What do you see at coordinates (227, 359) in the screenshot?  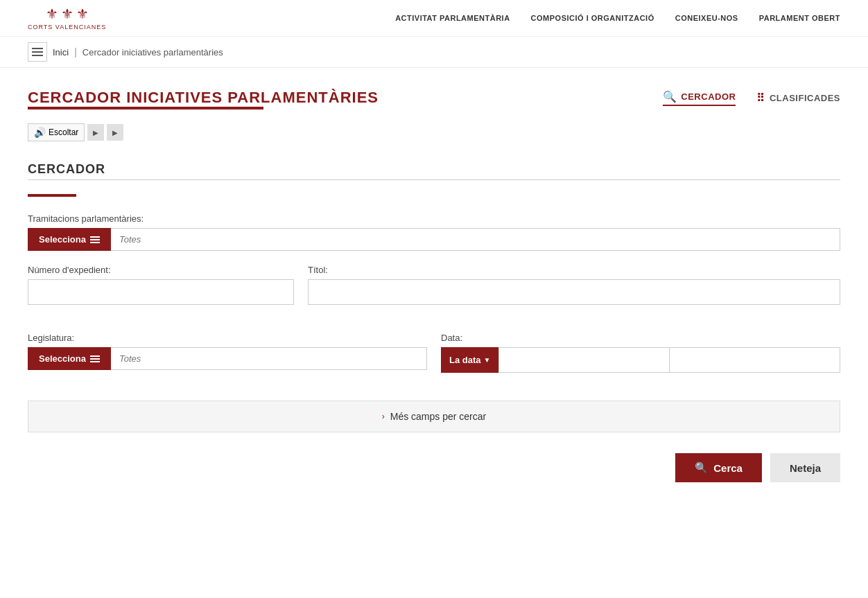 I see `legislatura-field: Selecciona` at bounding box center [227, 359].